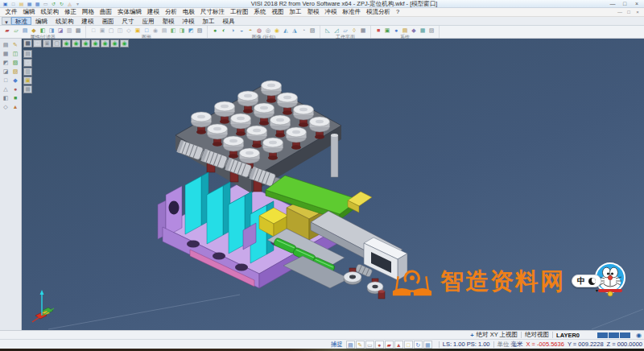 The image size is (644, 351). I want to click on vp-layer-icon: ▥, so click(27, 72).